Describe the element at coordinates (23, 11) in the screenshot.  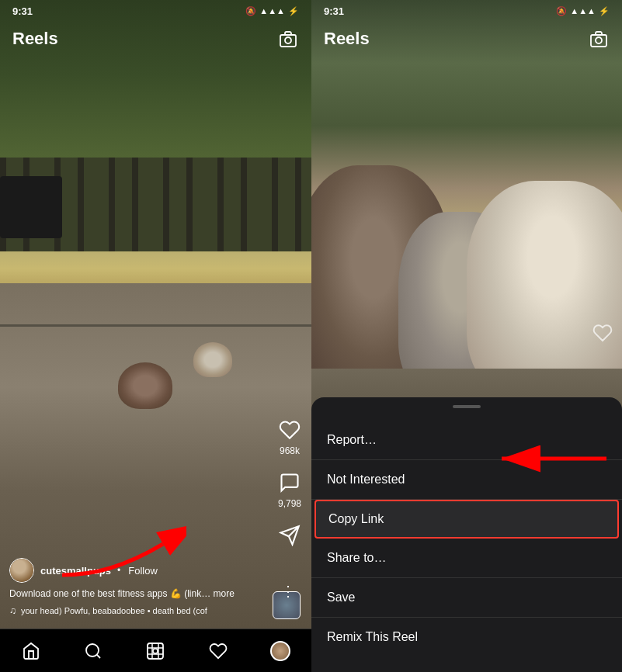
I see `status-time-left: 9:31` at that location.